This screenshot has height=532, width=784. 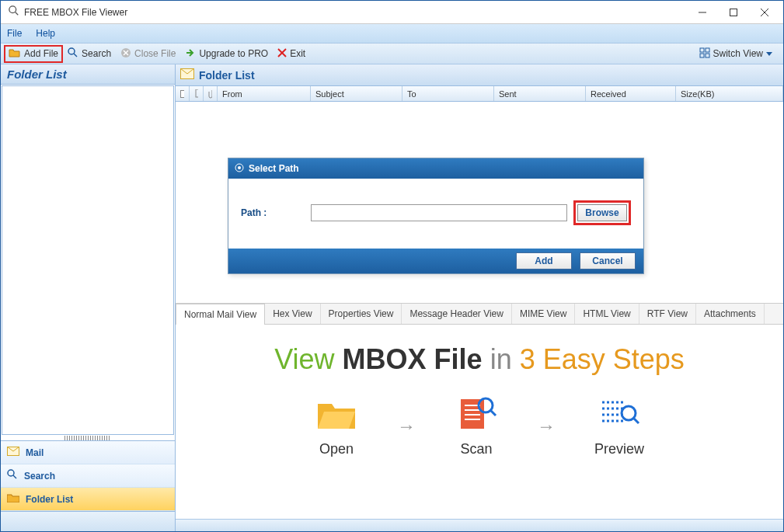 What do you see at coordinates (738, 54) in the screenshot?
I see `switch-view-label: Switch View` at bounding box center [738, 54].